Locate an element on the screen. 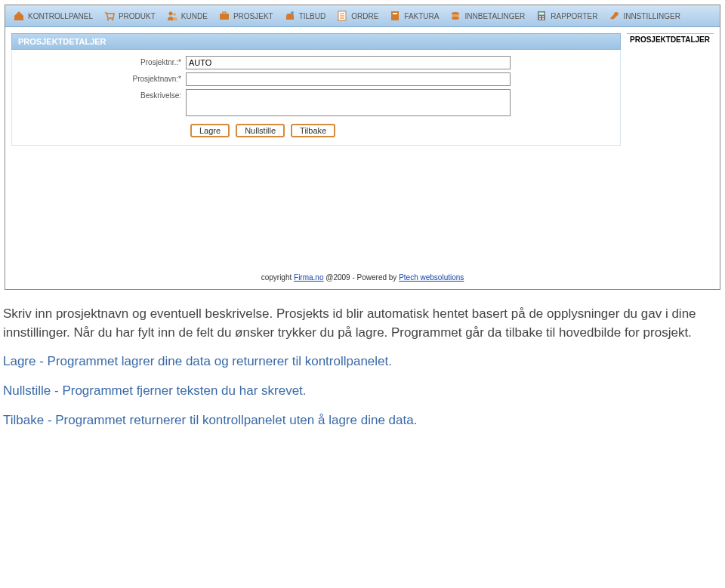  nav-prosjekt: PROSJEKT is located at coordinates (246, 16).